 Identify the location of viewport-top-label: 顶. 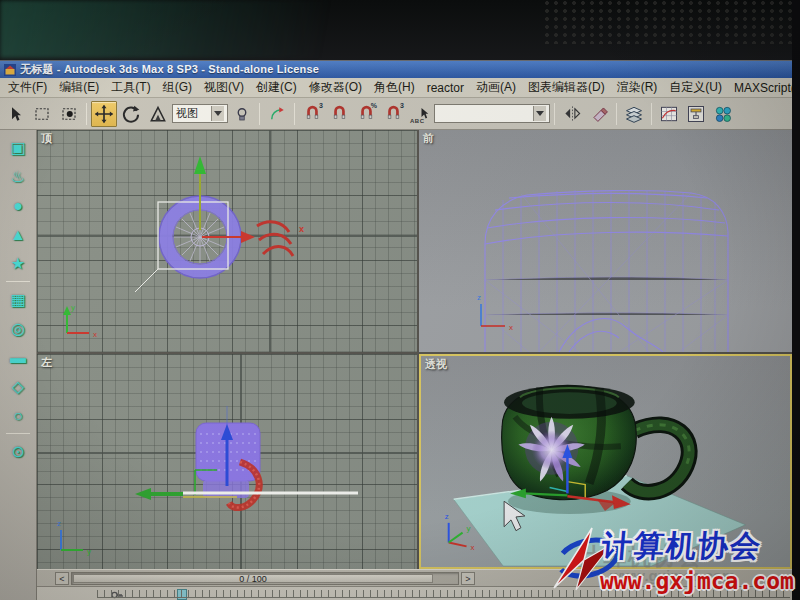
(46, 138).